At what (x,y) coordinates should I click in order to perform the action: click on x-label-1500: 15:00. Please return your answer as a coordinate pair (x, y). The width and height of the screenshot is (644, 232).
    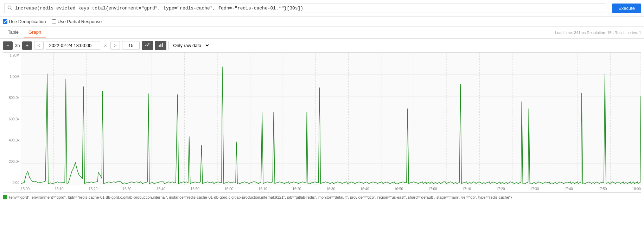
    Looking at the image, I should click on (25, 189).